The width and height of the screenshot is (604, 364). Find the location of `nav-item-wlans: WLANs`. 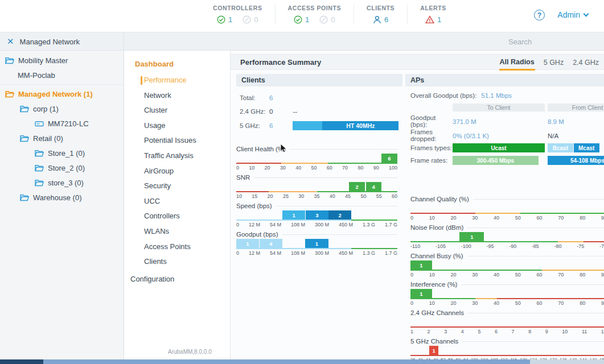

nav-item-wlans: WLANs is located at coordinates (177, 232).